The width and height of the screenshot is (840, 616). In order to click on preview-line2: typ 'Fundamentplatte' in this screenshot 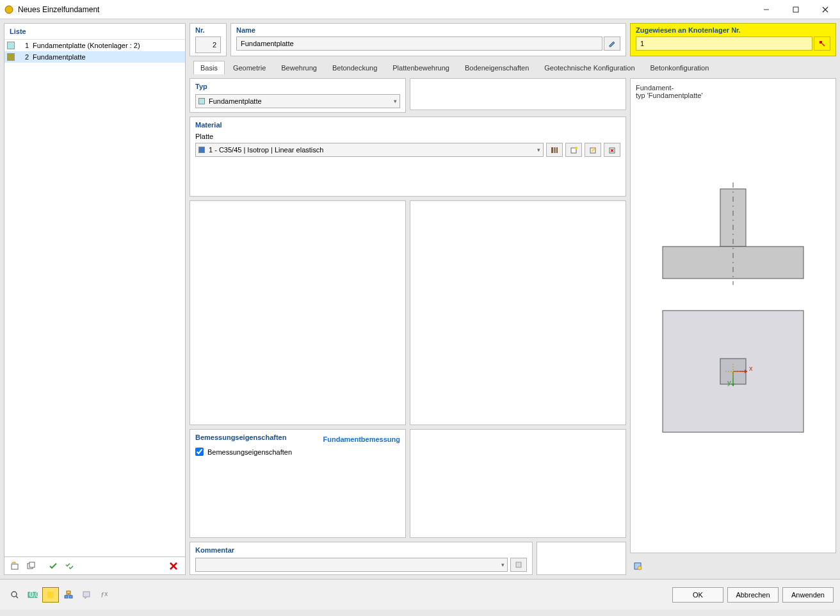, I will do `click(733, 95)`.